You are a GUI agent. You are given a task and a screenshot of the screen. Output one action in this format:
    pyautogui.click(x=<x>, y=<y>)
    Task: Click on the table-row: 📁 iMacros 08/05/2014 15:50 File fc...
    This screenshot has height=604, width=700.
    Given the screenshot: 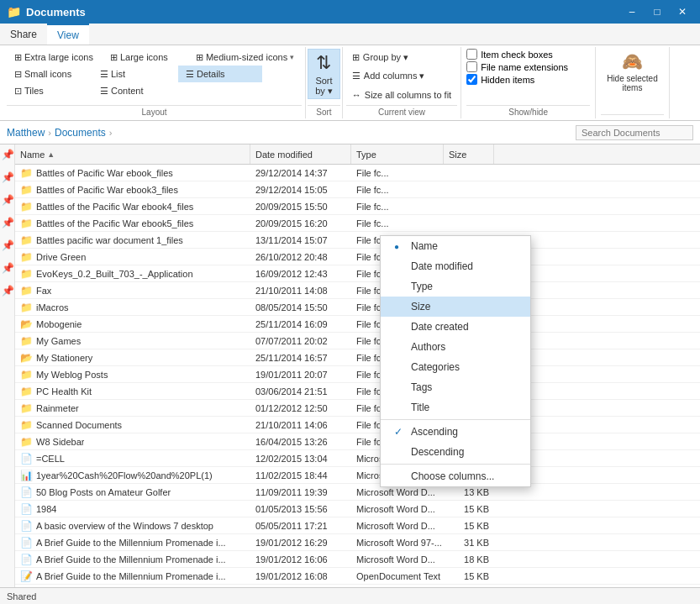 What is the action you would take?
    pyautogui.click(x=358, y=307)
    